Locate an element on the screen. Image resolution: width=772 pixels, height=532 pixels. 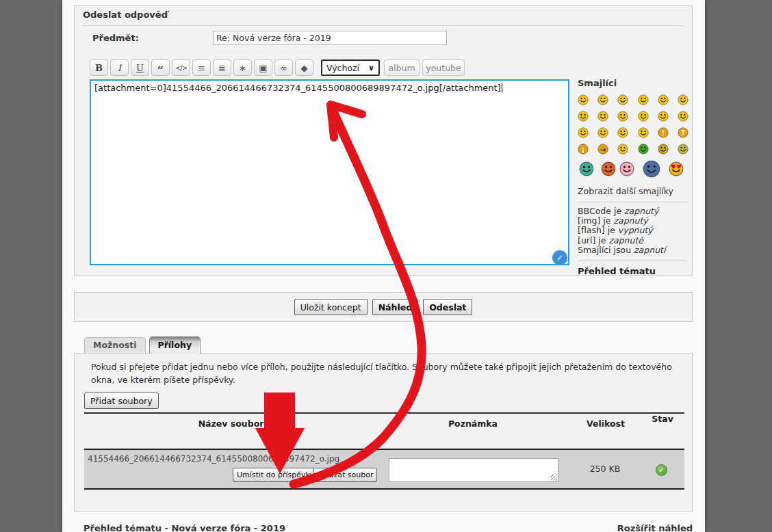
album-button: album is located at coordinates (402, 68).